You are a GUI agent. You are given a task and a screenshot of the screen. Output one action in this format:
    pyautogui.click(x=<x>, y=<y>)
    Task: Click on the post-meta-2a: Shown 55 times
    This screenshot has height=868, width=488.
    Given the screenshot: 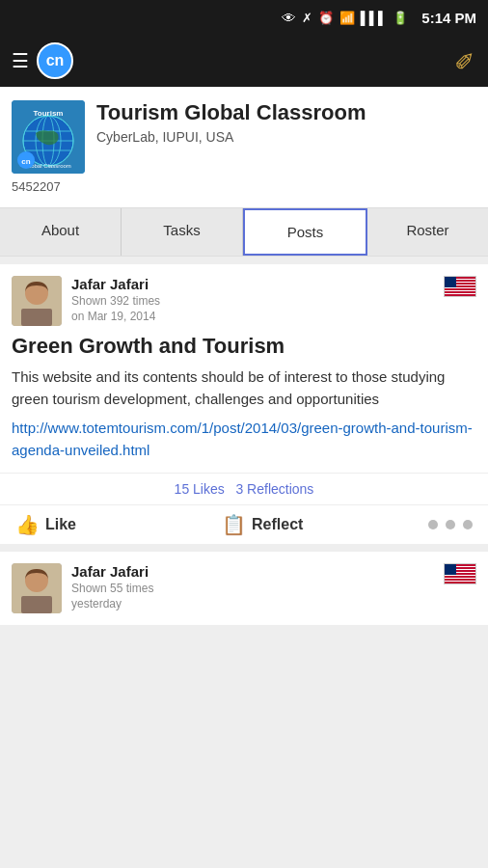 What is the action you would take?
    pyautogui.click(x=112, y=588)
    